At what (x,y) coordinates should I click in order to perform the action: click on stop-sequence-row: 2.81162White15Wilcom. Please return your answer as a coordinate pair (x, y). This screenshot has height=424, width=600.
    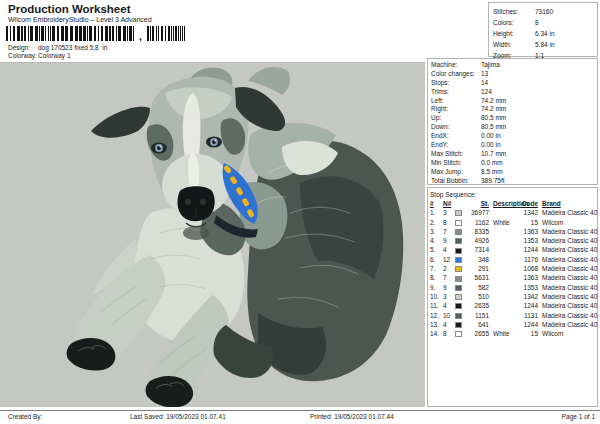
    Looking at the image, I should click on (514, 222).